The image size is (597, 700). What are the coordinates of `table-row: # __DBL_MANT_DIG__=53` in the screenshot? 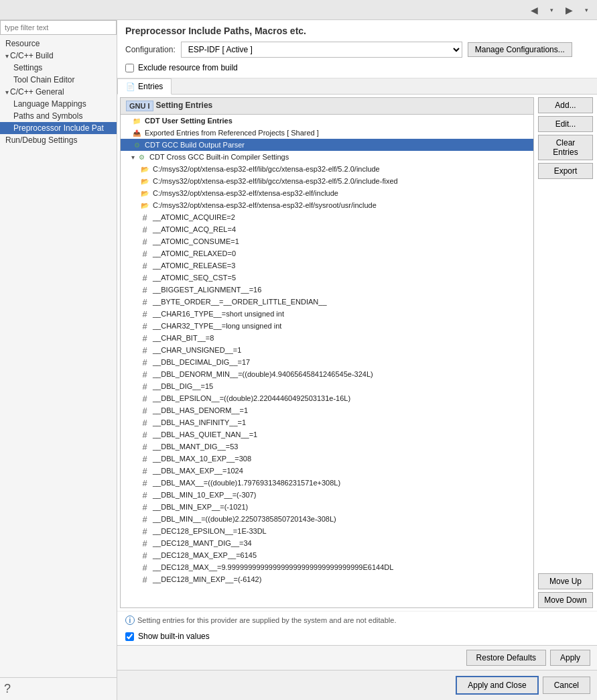 It's located at (327, 447).